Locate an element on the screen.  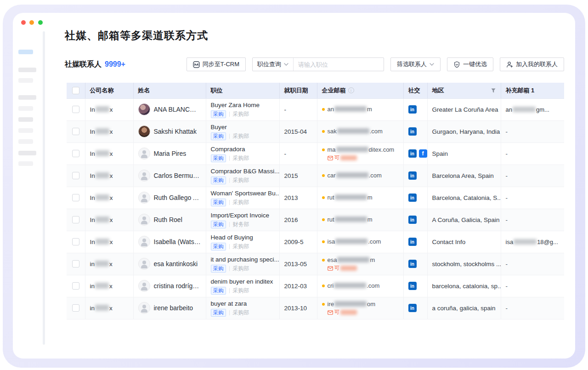
position-cell: Buyer 采购 采购部 is located at coordinates (243, 131).